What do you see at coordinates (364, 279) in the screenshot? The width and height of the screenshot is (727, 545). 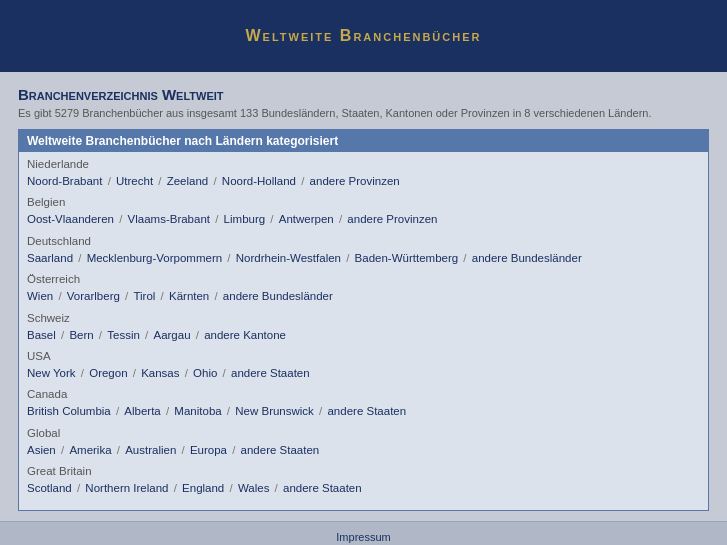 I see `country-name-3: Österreich` at bounding box center [364, 279].